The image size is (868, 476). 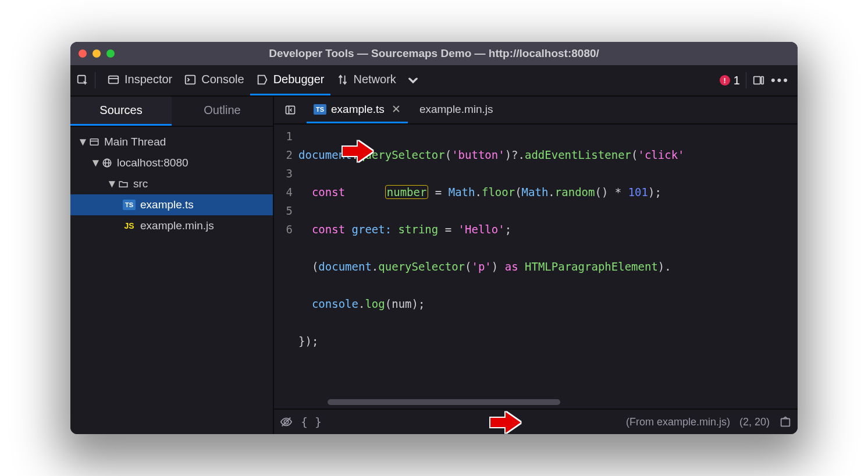 What do you see at coordinates (407, 192) in the screenshot?
I see `type-highlight-number: number` at bounding box center [407, 192].